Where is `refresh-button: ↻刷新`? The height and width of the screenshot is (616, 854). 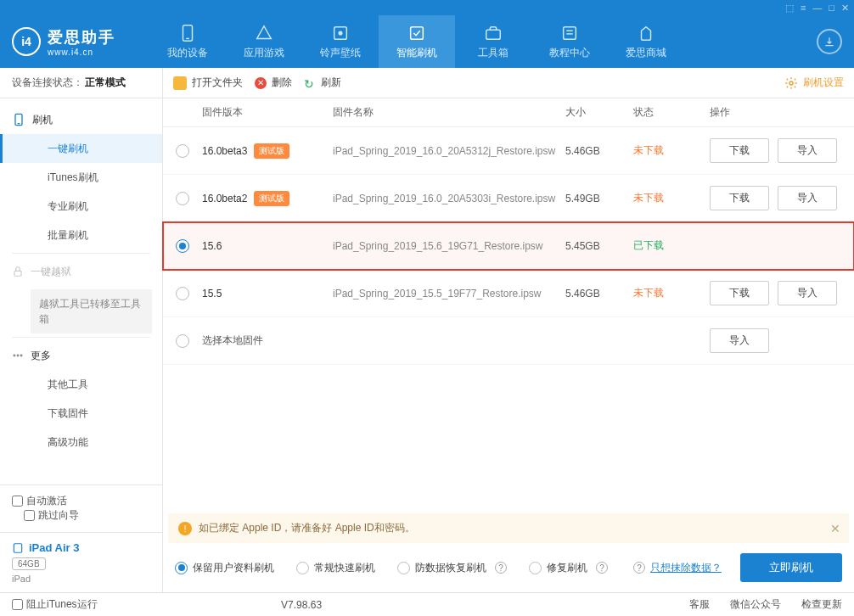 refresh-button: ↻刷新 is located at coordinates (323, 83).